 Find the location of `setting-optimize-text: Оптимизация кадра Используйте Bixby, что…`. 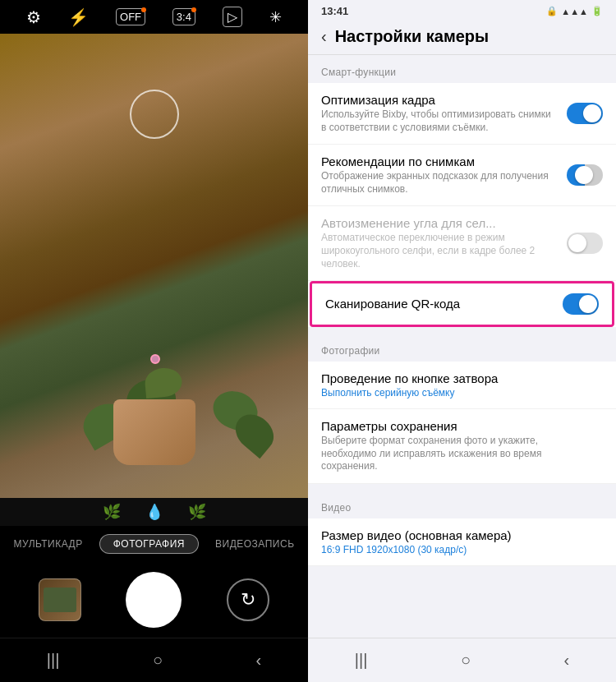

setting-optimize-text: Оптимизация кадра Используйте Bixby, что… is located at coordinates (444, 113).